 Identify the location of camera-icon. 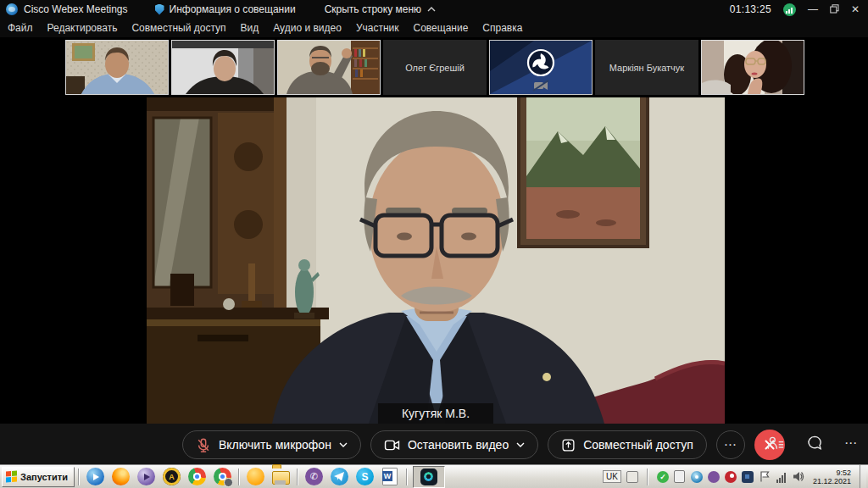
(392, 446).